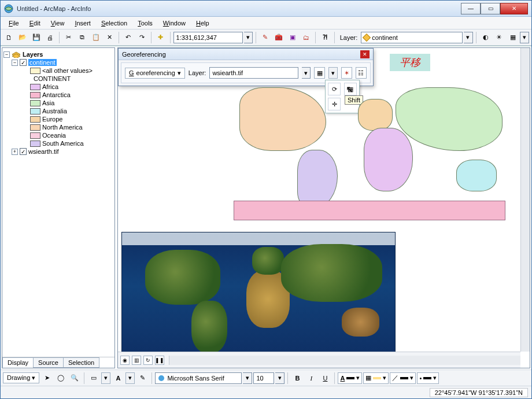 The image size is (532, 399). I want to click on select-tool: ➤, so click(47, 378).